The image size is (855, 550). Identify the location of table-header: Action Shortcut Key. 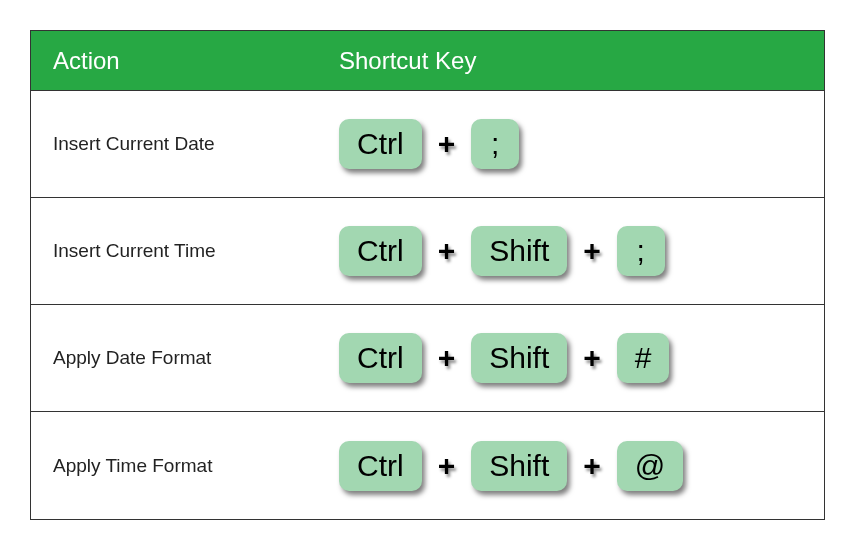
(428, 61).